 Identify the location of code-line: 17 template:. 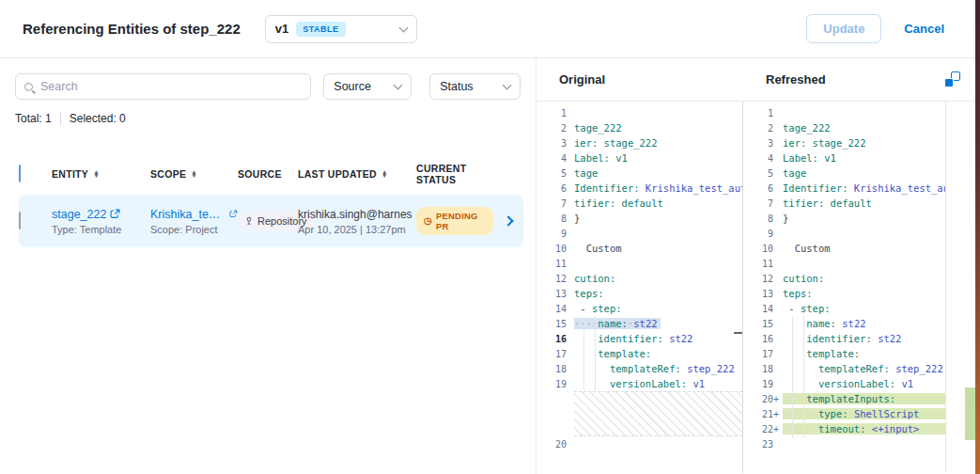
(639, 354).